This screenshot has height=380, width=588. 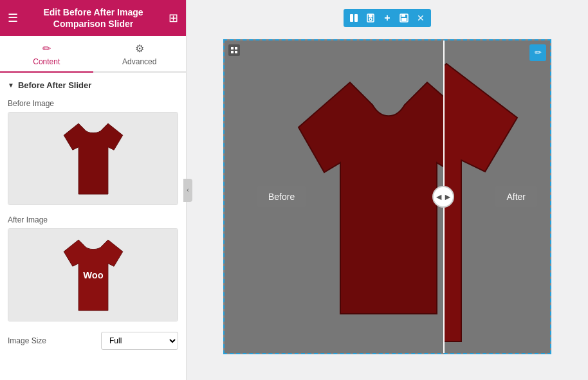 I want to click on after-label: After, so click(x=516, y=197).